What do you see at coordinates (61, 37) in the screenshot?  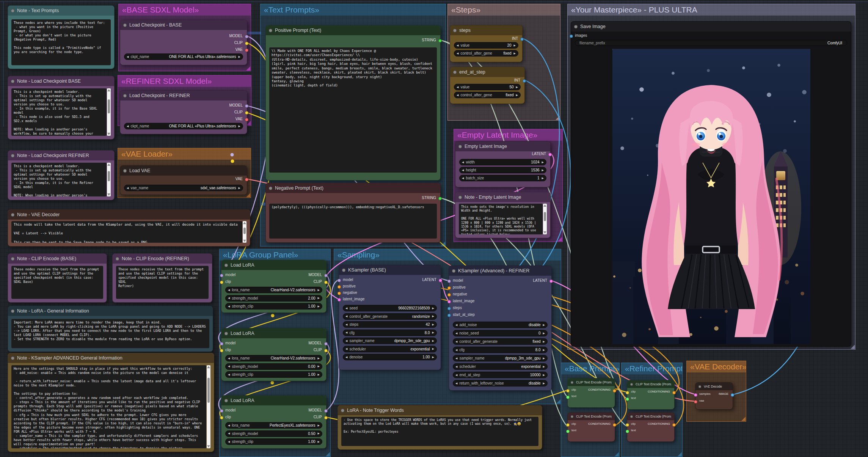 I see `note-text-prompts: Note - Text PromptsThese nodes are where…` at bounding box center [61, 37].